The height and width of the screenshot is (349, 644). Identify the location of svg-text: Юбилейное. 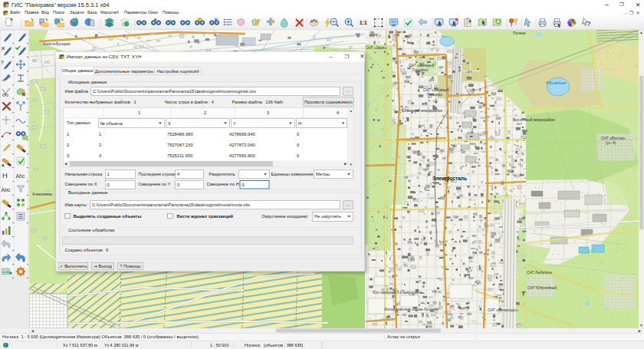
(556, 83).